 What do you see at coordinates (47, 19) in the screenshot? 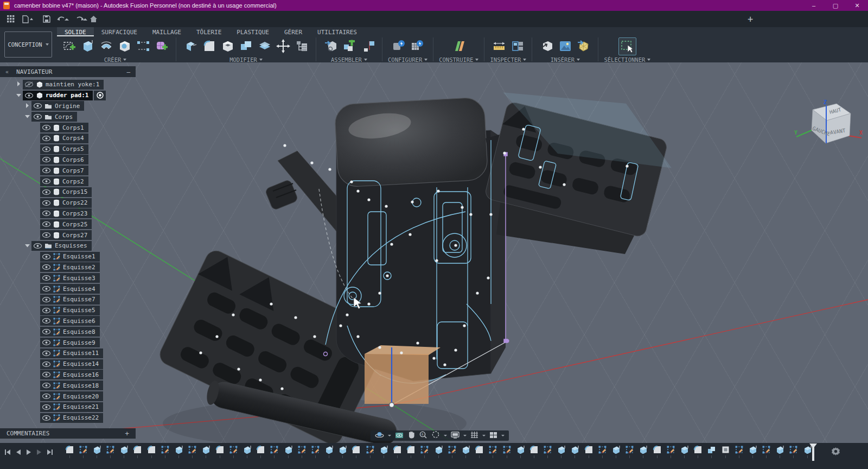
I see `save-icon` at bounding box center [47, 19].